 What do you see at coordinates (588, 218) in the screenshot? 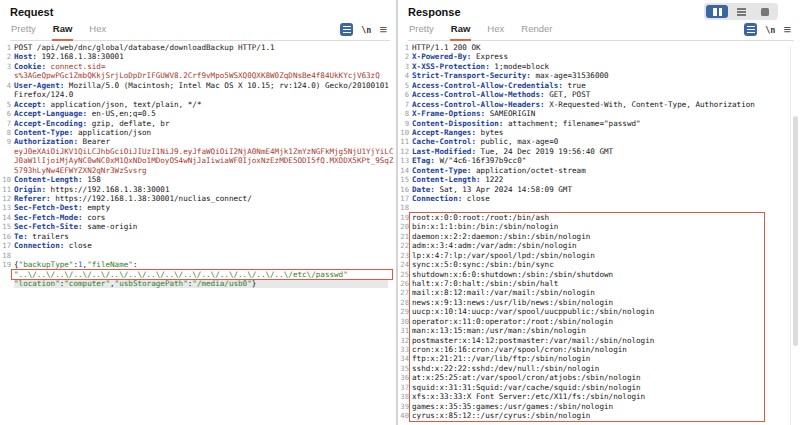
I see `code-line: root:x:0:0:root:/root:/bin/ash` at bounding box center [588, 218].